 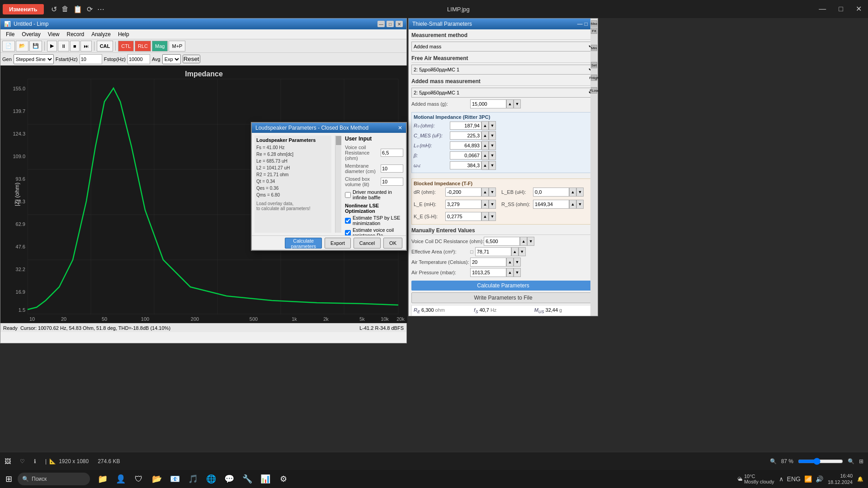 I want to click on heart-icon: ♡, so click(x=23, y=461).